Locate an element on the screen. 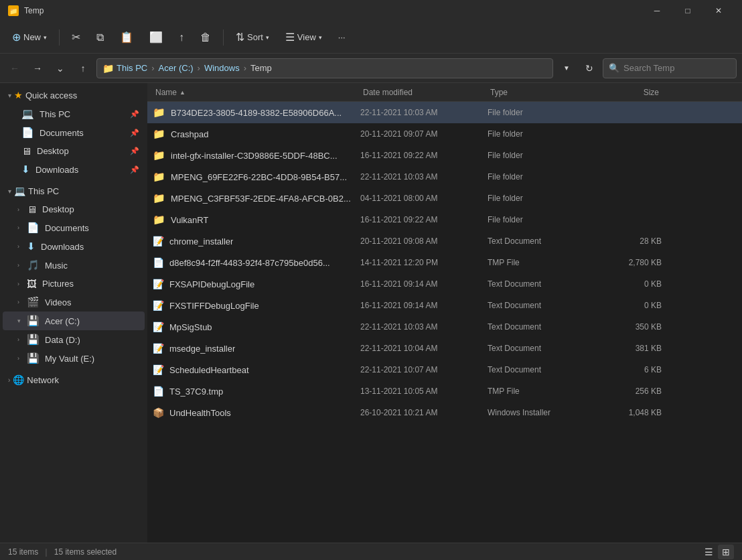 The height and width of the screenshot is (560, 742). file-size: 1,048 KB is located at coordinates (646, 413).